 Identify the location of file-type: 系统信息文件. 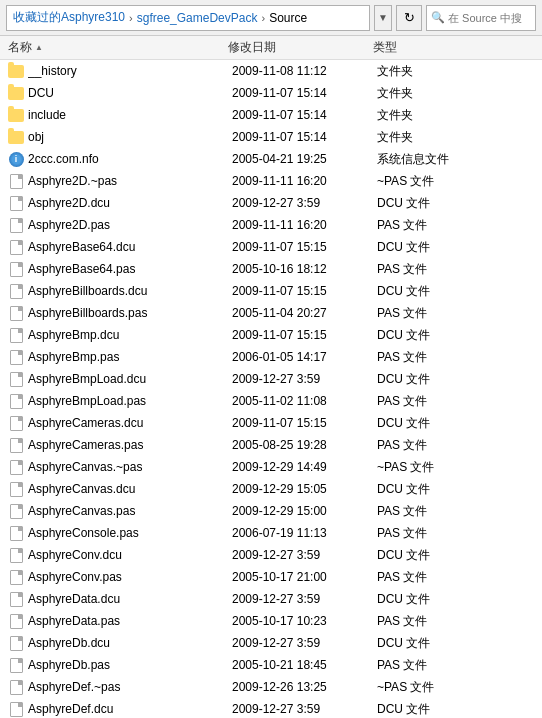
(456, 160).